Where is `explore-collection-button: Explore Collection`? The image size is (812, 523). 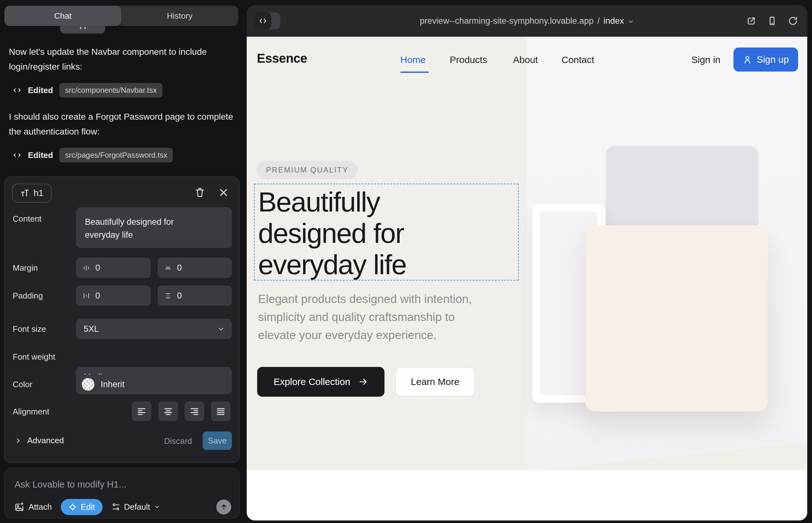 explore-collection-button: Explore Collection is located at coordinates (321, 382).